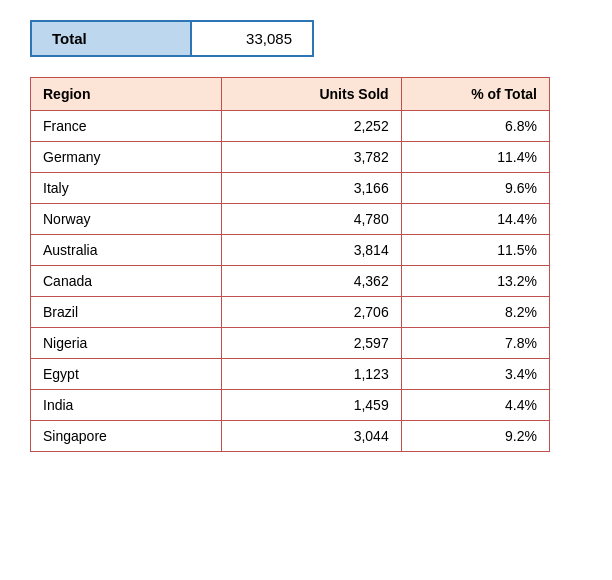 The image size is (612, 580). Describe the element at coordinates (475, 344) in the screenshot. I see `cell-pct-of-total: 7.8%` at that location.